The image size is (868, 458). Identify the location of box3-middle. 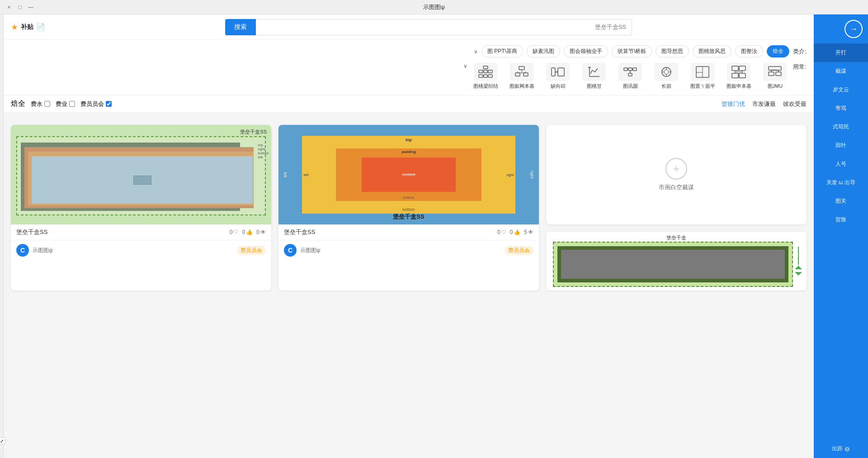
(673, 264).